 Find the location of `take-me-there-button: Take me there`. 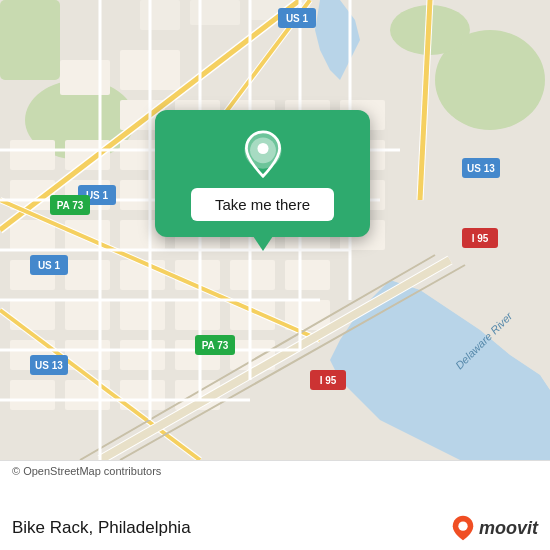

take-me-there-button: Take me there is located at coordinates (262, 204).